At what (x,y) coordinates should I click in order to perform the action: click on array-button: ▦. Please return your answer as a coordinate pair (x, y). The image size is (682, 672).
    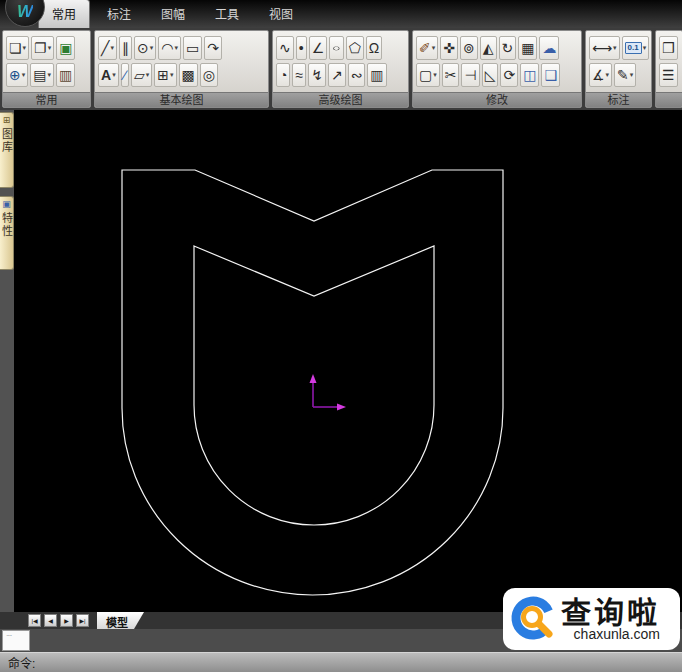
    Looking at the image, I should click on (528, 48).